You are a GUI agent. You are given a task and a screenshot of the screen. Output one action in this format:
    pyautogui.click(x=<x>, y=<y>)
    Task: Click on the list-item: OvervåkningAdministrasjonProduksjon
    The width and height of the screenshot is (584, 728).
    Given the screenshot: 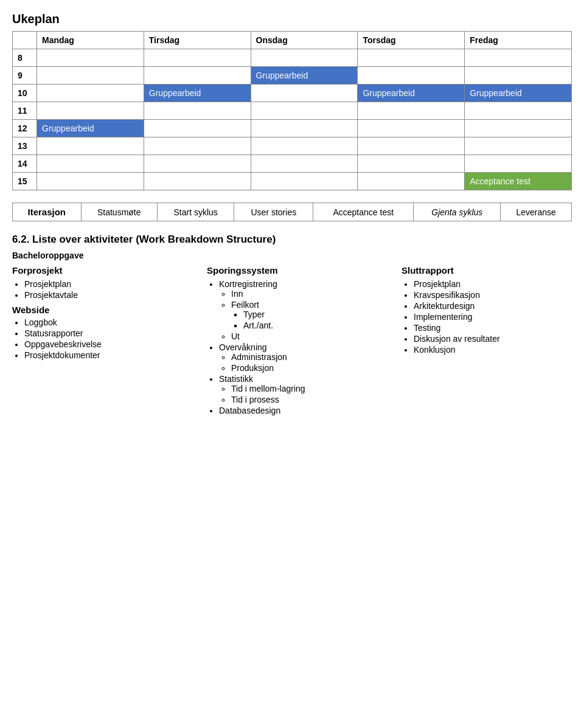 What is the action you would take?
    pyautogui.click(x=298, y=358)
    